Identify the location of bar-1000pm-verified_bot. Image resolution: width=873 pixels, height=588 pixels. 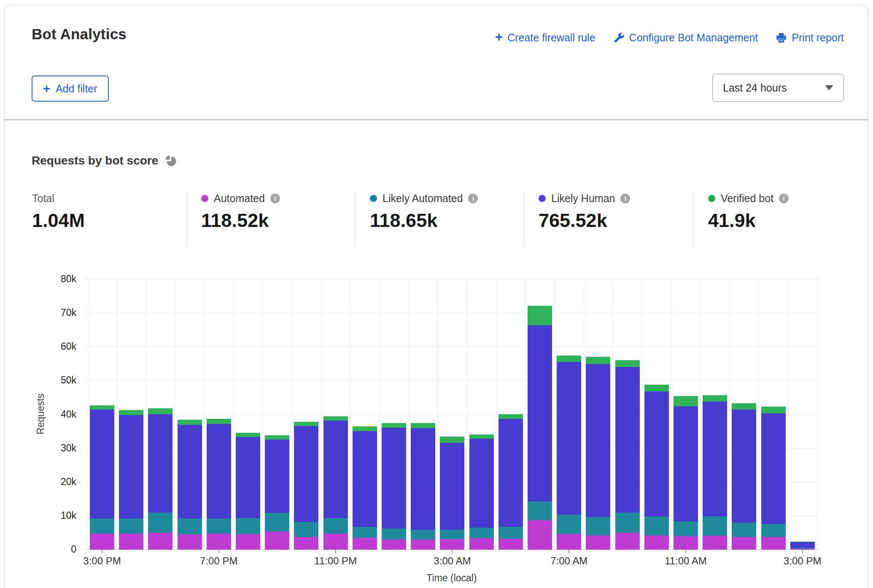
(306, 424).